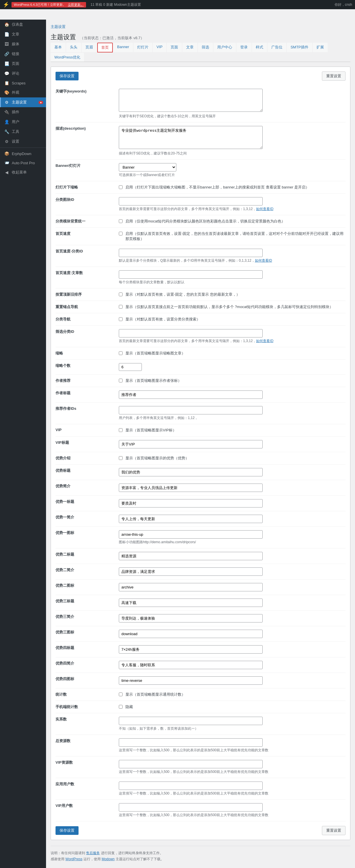 This screenshot has width=355, height=868. What do you see at coordinates (23, 163) in the screenshot?
I see `sidebar-item-autopost-pro: 📨 Auto Post Pro` at bounding box center [23, 163].